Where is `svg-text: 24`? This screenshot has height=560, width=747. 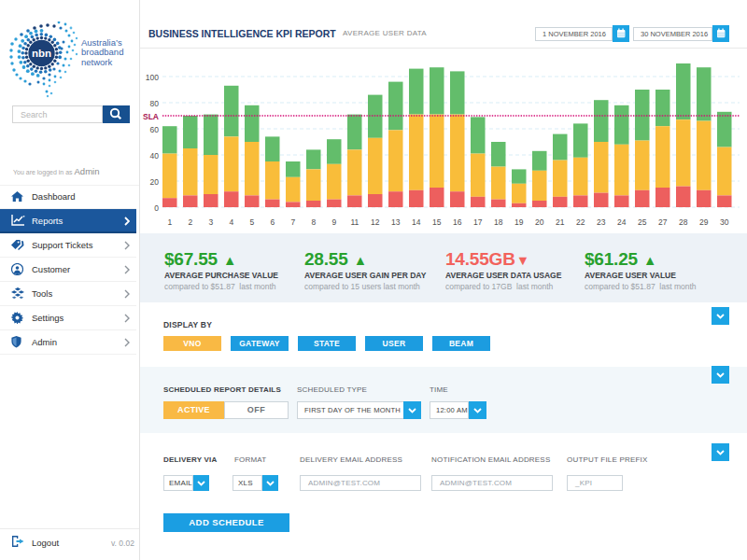 svg-text: 24 is located at coordinates (622, 222).